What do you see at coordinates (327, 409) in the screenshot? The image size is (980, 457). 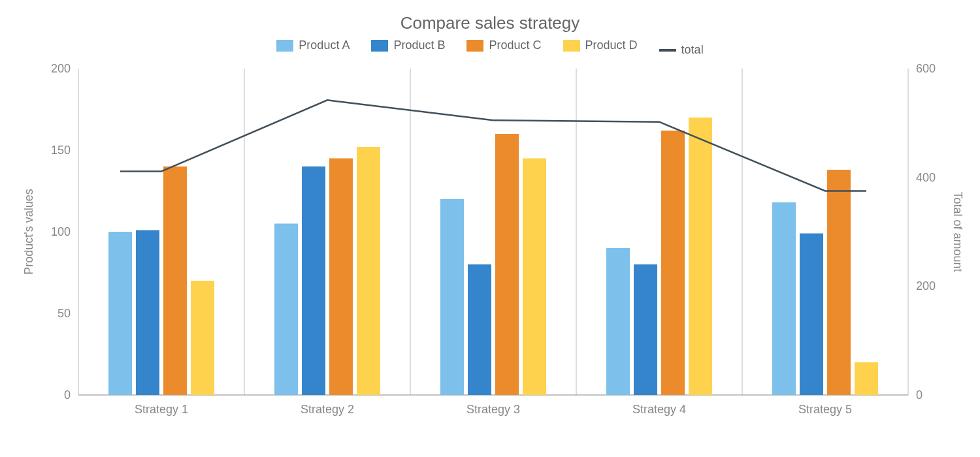 I see `svg-text: Strategy 2` at bounding box center [327, 409].